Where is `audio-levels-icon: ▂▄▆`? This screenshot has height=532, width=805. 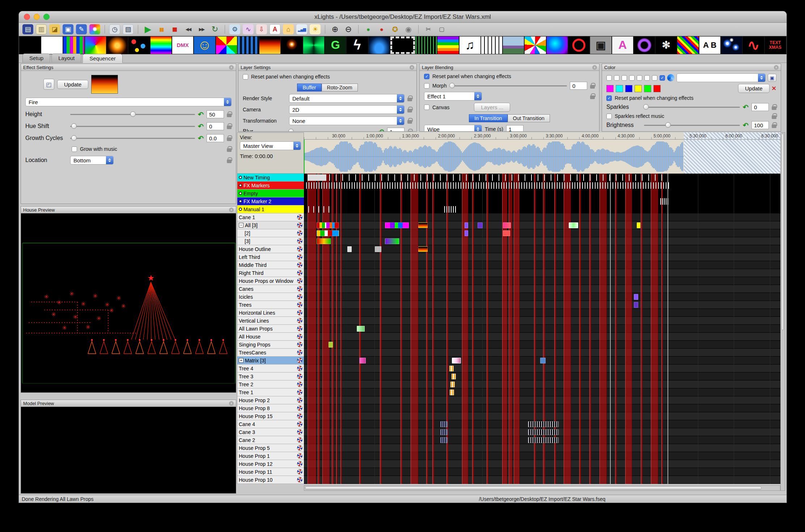 audio-levels-icon: ▂▄▆ is located at coordinates (302, 29).